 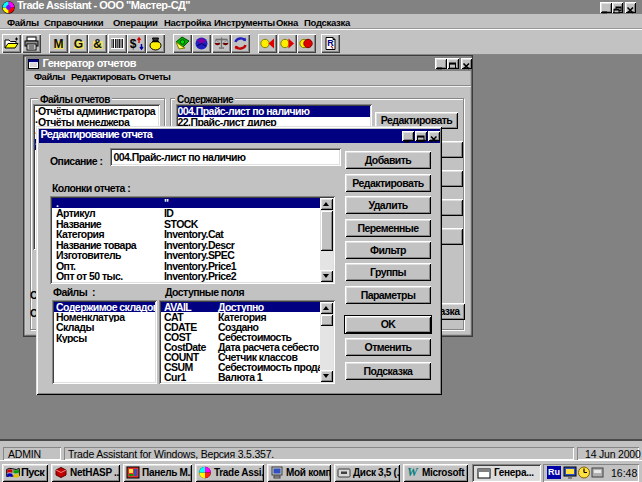 What do you see at coordinates (78, 44) in the screenshot?
I see `svg-text: G` at bounding box center [78, 44].